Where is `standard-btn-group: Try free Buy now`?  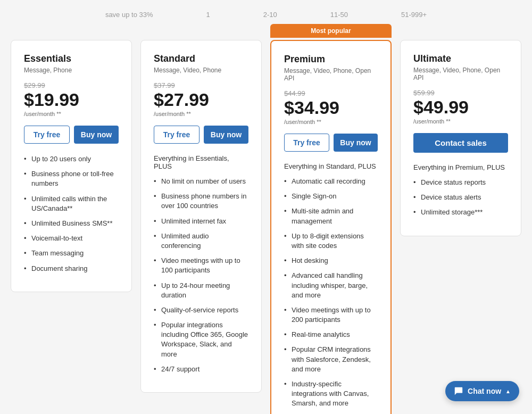 standard-btn-group: Try free Buy now is located at coordinates (201, 135).